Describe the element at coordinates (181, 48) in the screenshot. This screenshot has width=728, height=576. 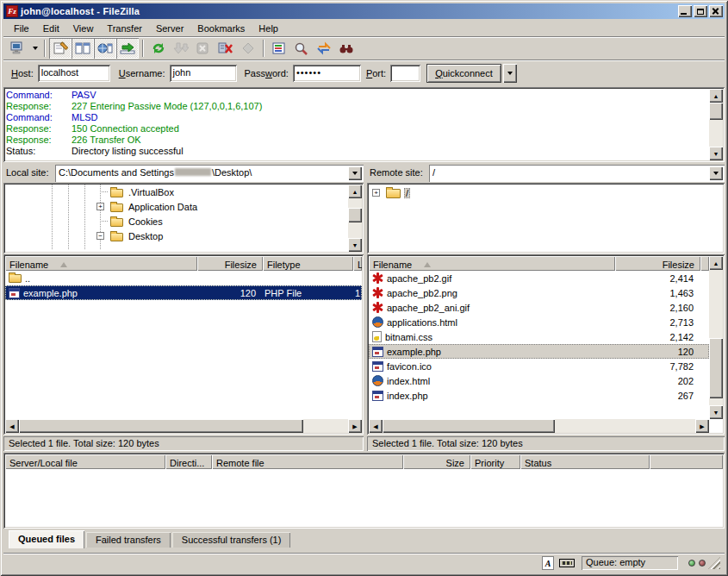
I see `process-queue-button` at that location.